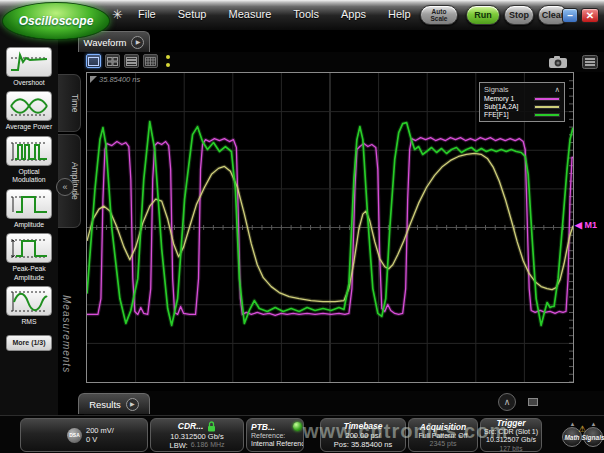 The height and width of the screenshot is (453, 604). Describe the element at coordinates (547, 99) in the screenshot. I see `memory1-color-swatch` at that location.